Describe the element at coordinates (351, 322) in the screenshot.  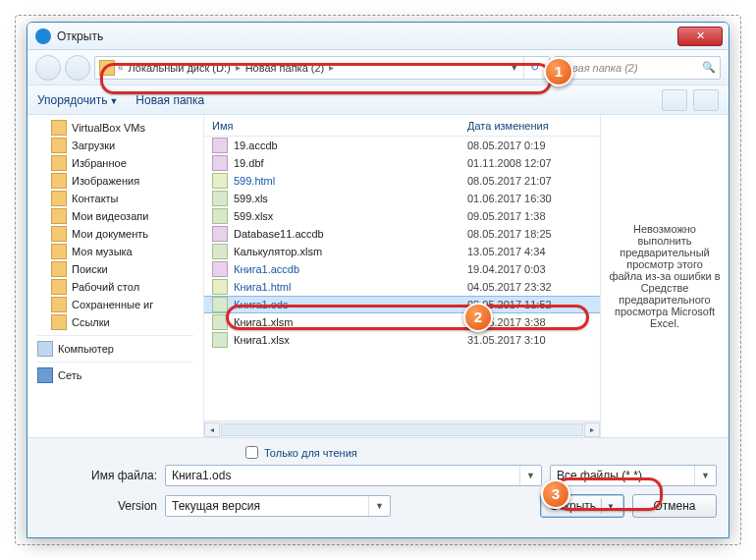
I see `file-name: Книга1.xlsm` at that location.